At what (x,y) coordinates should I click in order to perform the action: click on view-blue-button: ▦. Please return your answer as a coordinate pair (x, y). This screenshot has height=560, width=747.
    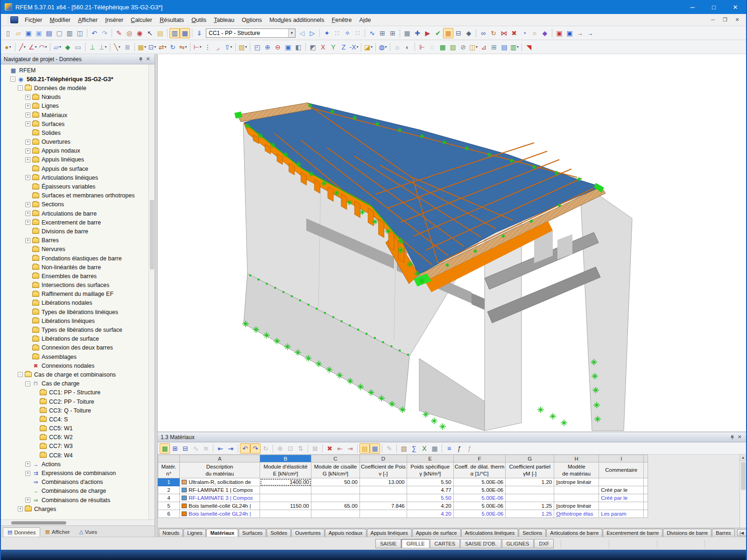
    Looking at the image, I should click on (375, 448).